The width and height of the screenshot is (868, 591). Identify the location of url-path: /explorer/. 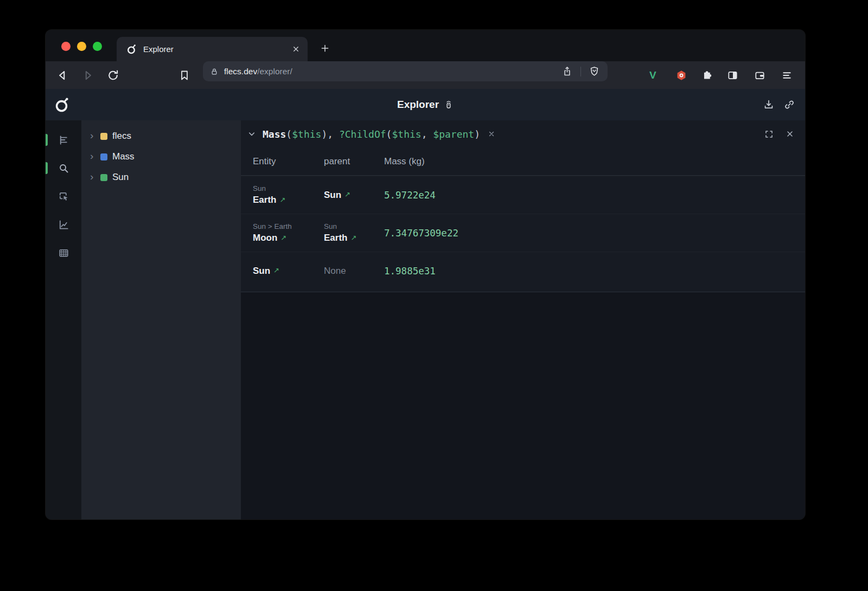
(275, 72).